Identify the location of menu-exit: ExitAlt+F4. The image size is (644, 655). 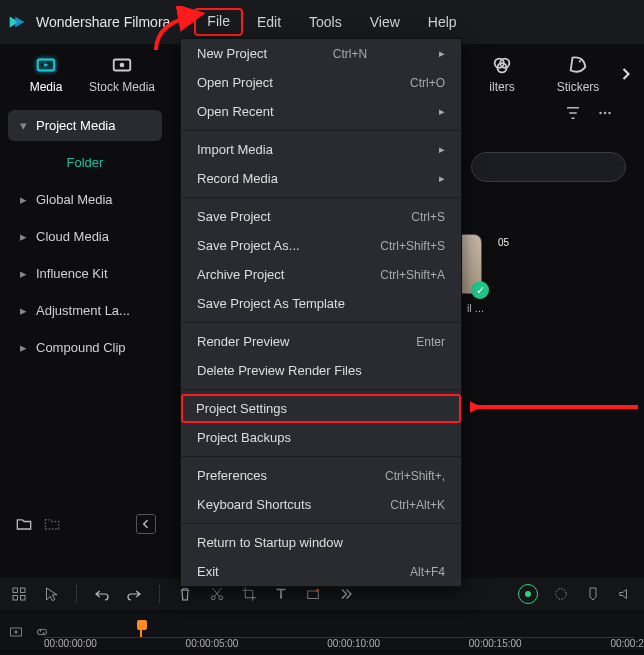
(321, 572).